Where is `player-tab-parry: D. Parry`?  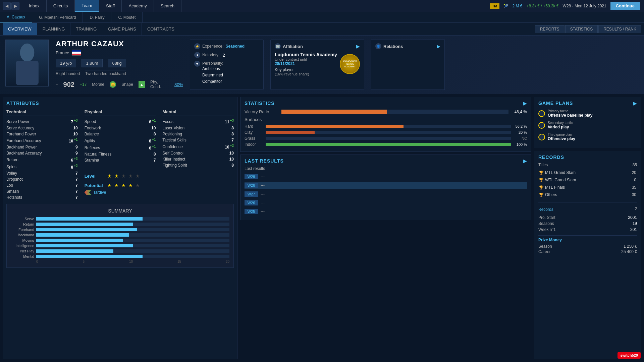
player-tab-parry: D. Parry is located at coordinates (97, 17).